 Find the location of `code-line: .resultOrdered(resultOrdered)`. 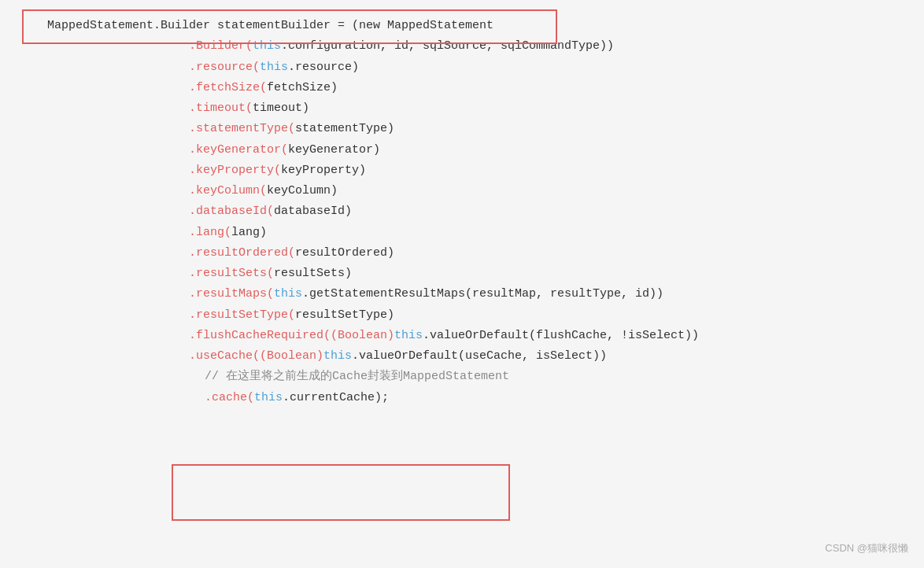

code-line: .resultOrdered(resultOrdered) is located at coordinates (462, 253).